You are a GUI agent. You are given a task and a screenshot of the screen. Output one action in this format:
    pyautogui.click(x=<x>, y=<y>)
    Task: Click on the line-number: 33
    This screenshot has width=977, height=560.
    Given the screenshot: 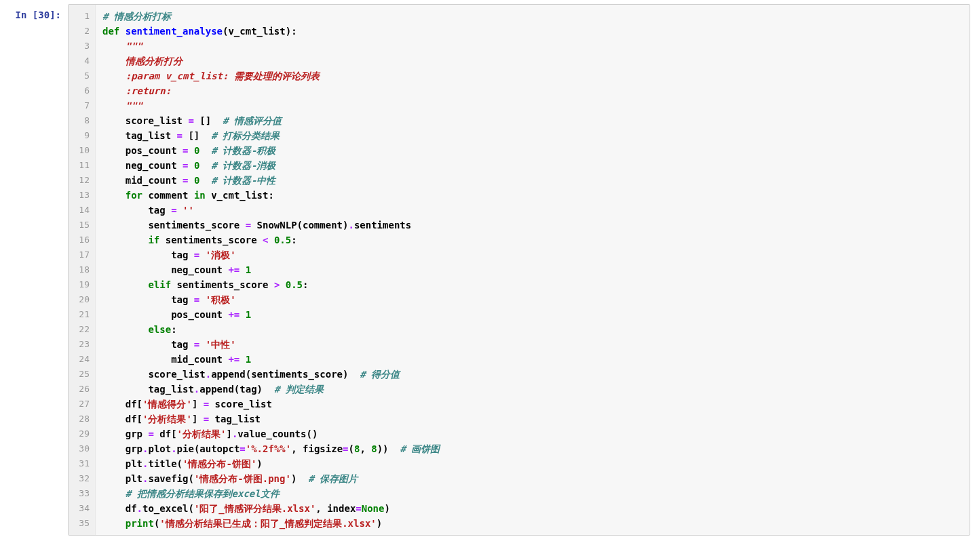 What is the action you would take?
    pyautogui.click(x=80, y=494)
    